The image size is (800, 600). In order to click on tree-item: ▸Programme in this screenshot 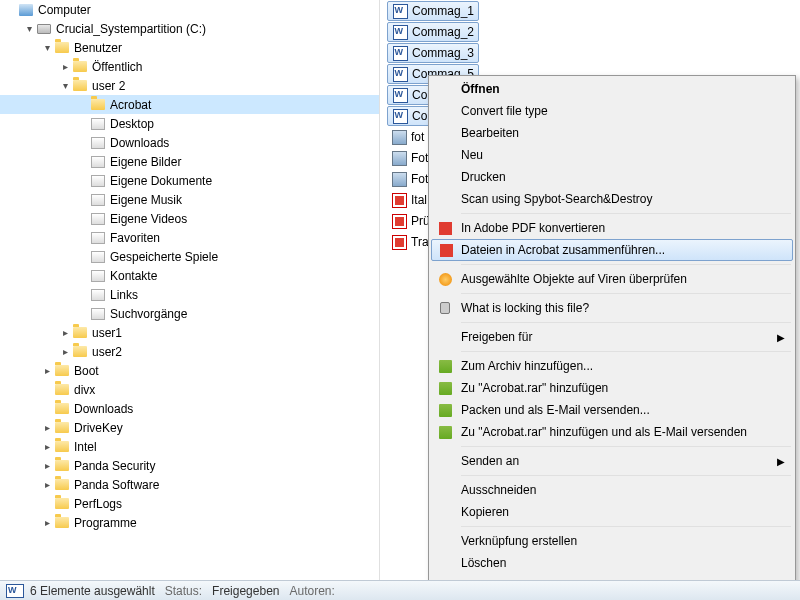, I will do `click(190, 522)`.